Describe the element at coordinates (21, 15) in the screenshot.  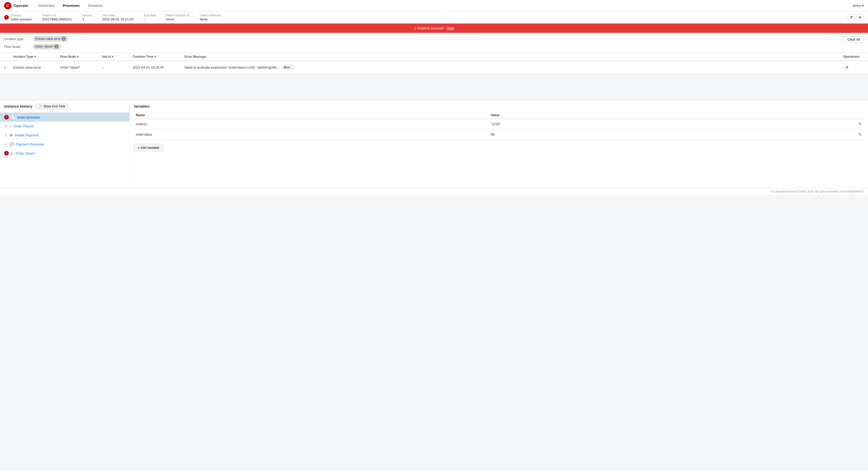
I see `process-label: Process` at that location.